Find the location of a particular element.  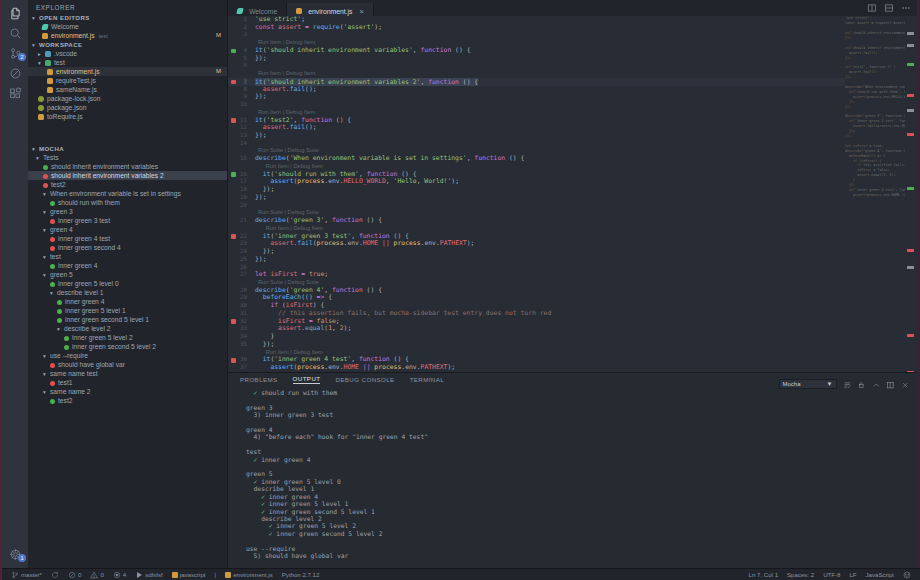

file-tree-item: package.json is located at coordinates (128, 108).